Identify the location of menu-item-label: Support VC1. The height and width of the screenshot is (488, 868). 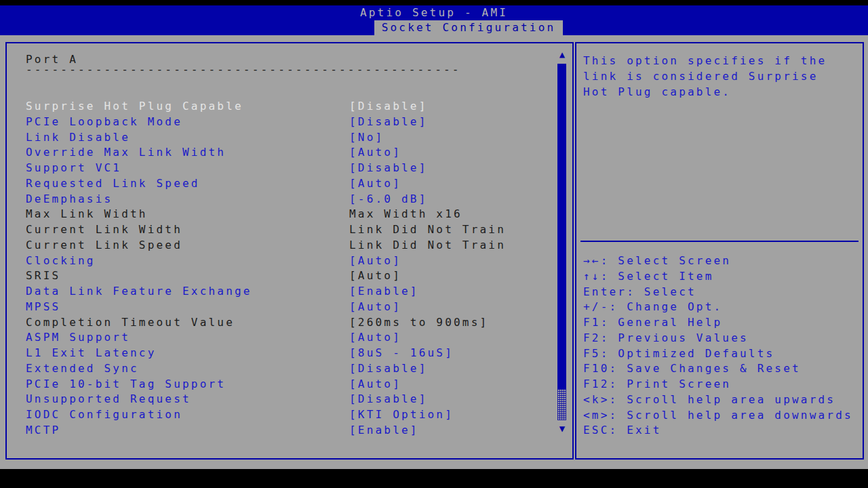
(73, 168).